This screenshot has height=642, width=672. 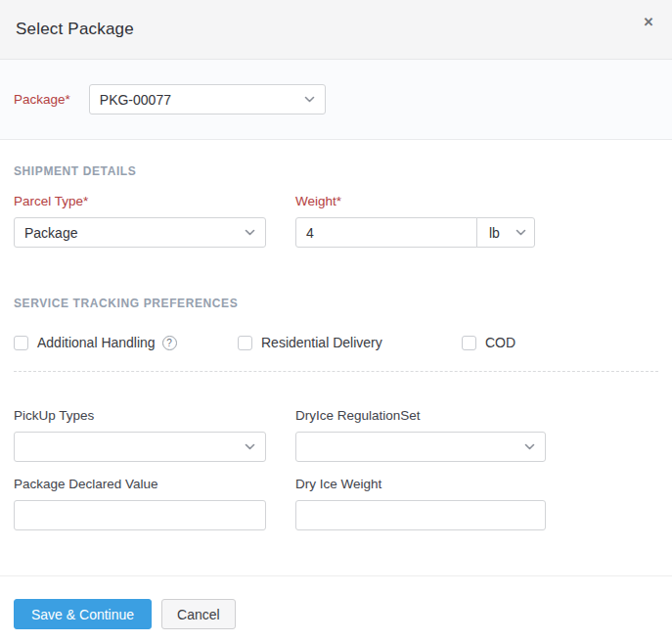 What do you see at coordinates (170, 343) in the screenshot?
I see `help-icon: ?` at bounding box center [170, 343].